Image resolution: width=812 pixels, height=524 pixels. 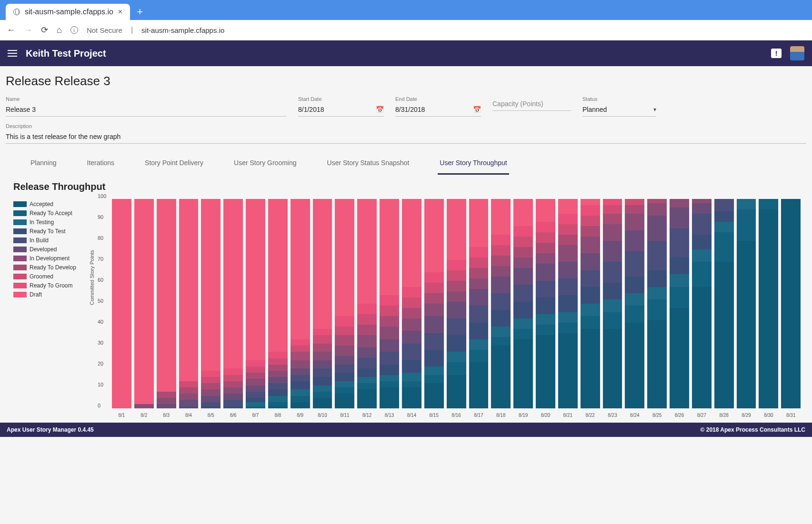 What do you see at coordinates (45, 30) in the screenshot?
I see `reload-icon: ⟳` at bounding box center [45, 30].